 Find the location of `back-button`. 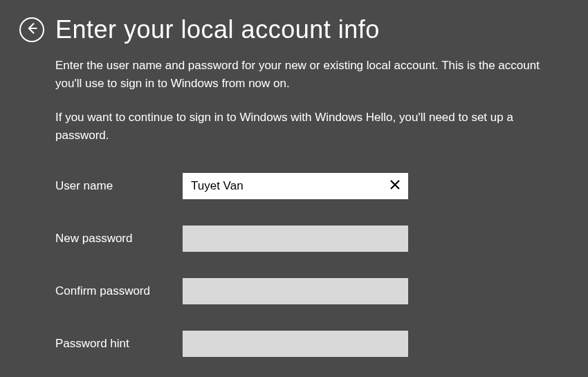

back-button is located at coordinates (32, 30).